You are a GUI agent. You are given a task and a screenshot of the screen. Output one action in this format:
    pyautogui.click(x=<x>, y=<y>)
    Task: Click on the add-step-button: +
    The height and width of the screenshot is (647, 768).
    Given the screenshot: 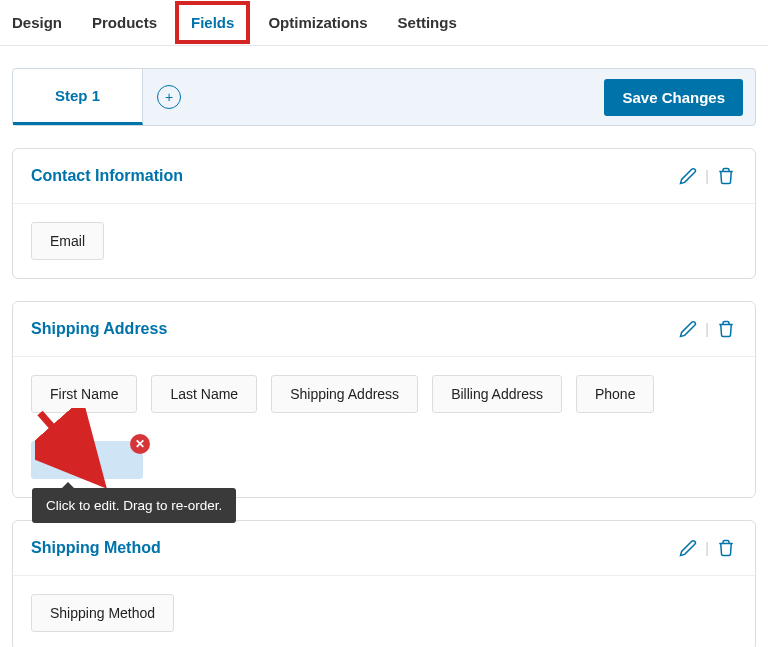 What is the action you would take?
    pyautogui.click(x=169, y=97)
    